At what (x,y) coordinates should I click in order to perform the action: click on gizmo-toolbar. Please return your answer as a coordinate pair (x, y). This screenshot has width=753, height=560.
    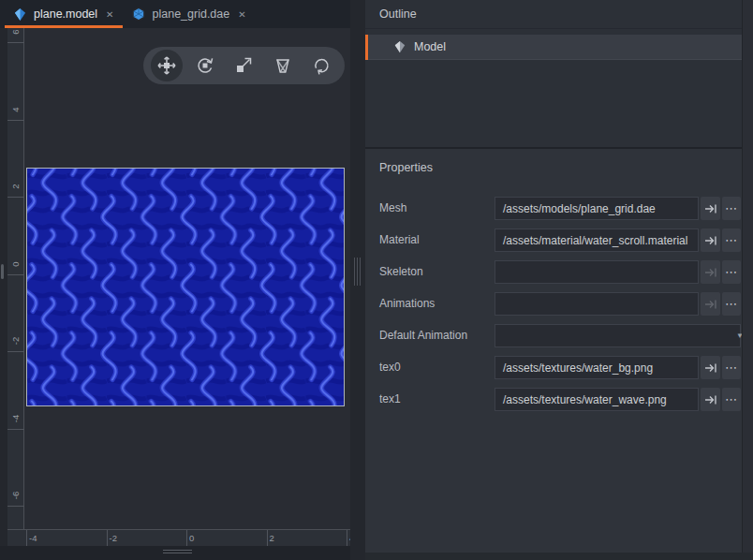
    Looking at the image, I should click on (244, 66).